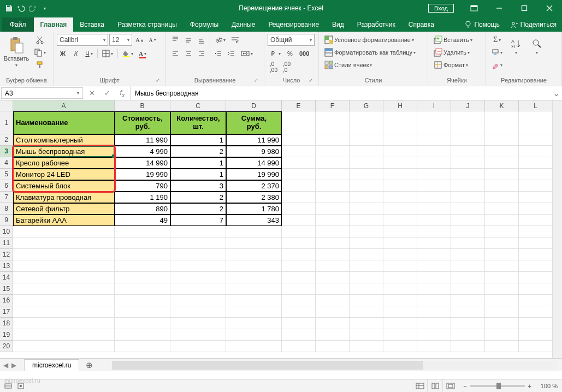 Image resolution: width=562 pixels, height=392 pixels. Describe the element at coordinates (333, 106) in the screenshot. I see `col-header: F` at that location.